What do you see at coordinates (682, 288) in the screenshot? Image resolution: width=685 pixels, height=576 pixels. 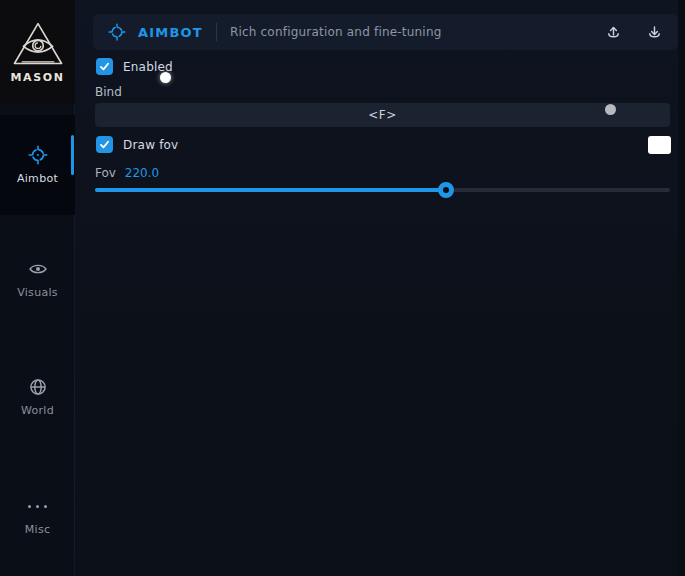 I see `window-edge` at bounding box center [682, 288].